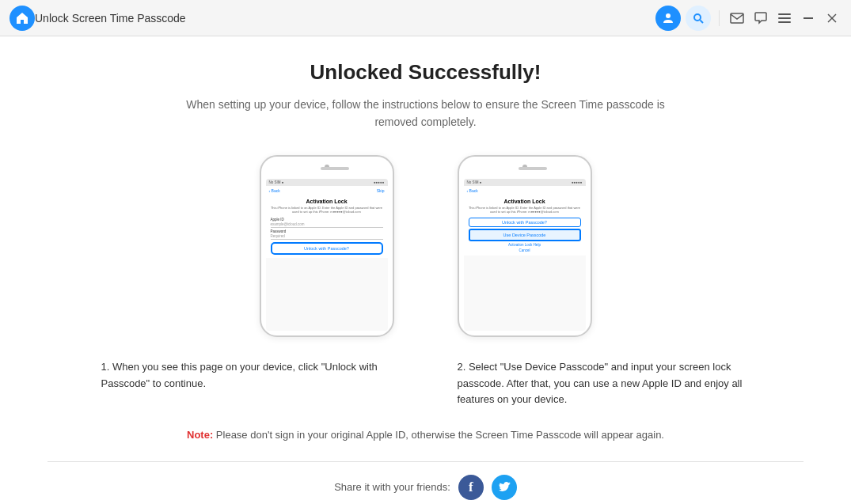  What do you see at coordinates (808, 18) in the screenshot?
I see `minimize-icon` at bounding box center [808, 18].